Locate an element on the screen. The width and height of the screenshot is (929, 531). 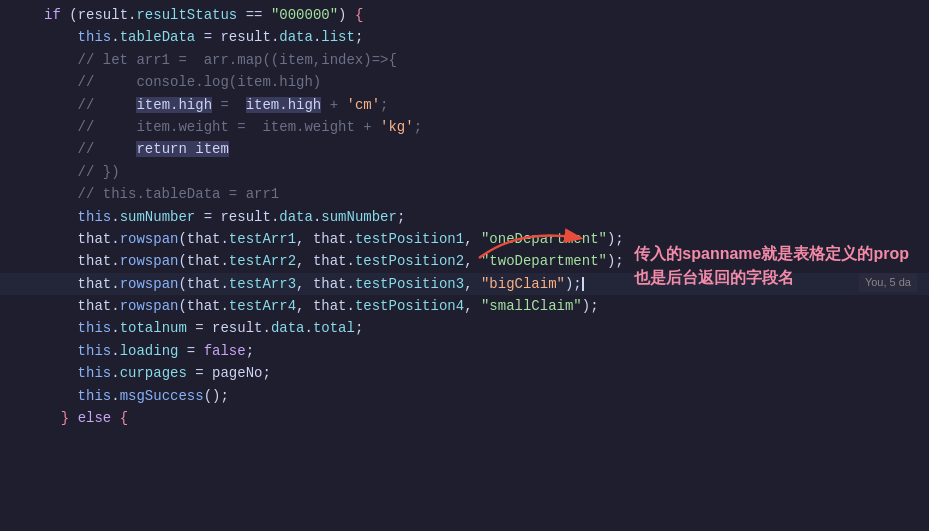
code-line-1: if (result.resultStatus == "000000") { is located at coordinates (464, 15).